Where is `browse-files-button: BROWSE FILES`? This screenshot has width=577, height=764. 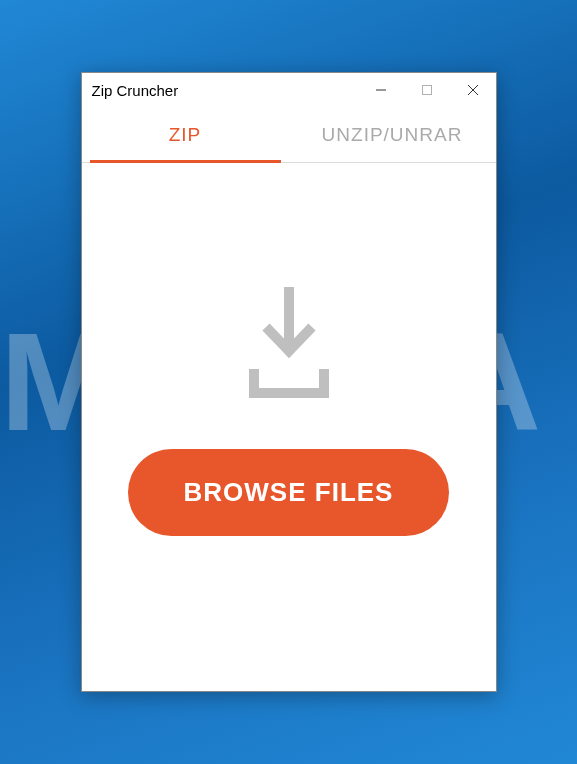
browse-files-button: BROWSE FILES is located at coordinates (289, 492).